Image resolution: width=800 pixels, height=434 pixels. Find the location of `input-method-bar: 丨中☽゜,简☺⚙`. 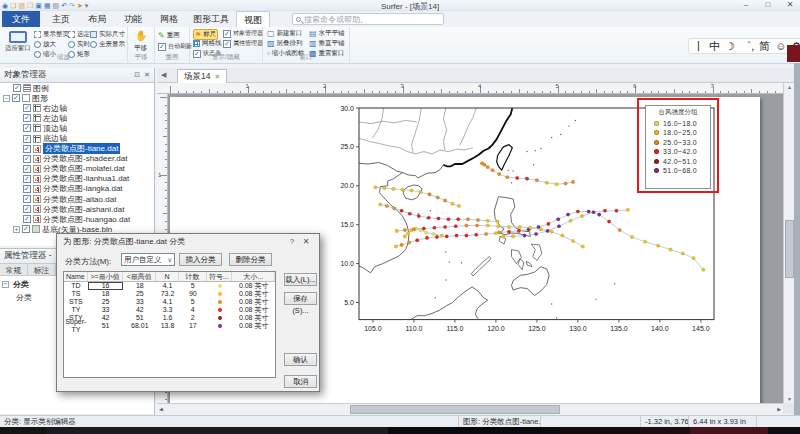

input-method-bar: 丨中☽゜,简☺⚙ is located at coordinates (744, 46).